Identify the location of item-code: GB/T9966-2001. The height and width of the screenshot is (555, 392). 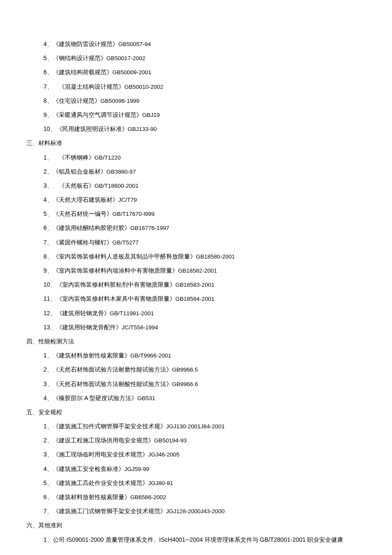
(151, 356).